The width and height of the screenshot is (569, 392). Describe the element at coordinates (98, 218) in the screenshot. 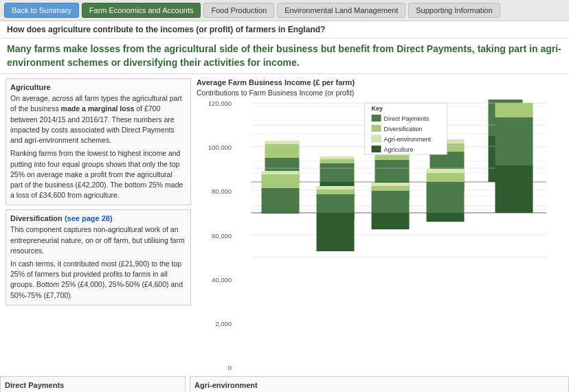

I see `diversification-title: Diversification (see page 28)` at that location.